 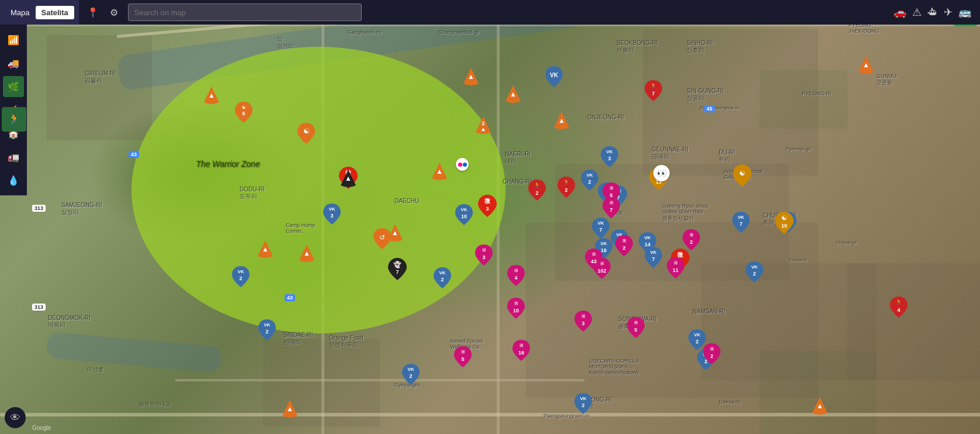 What do you see at coordinates (820, 407) in the screenshot?
I see `marker-strava-12: ▲` at bounding box center [820, 407].